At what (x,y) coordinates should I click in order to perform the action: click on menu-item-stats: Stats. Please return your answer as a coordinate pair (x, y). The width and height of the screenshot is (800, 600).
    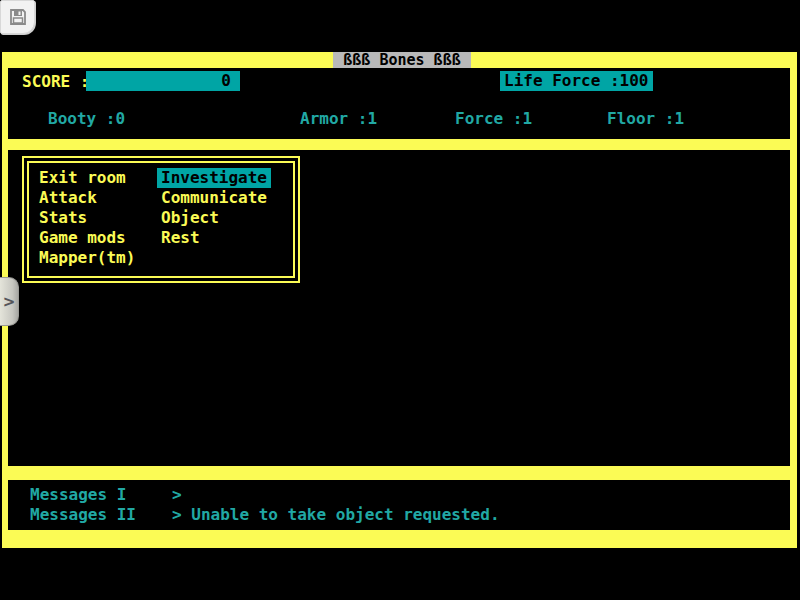
    Looking at the image, I should click on (100, 218).